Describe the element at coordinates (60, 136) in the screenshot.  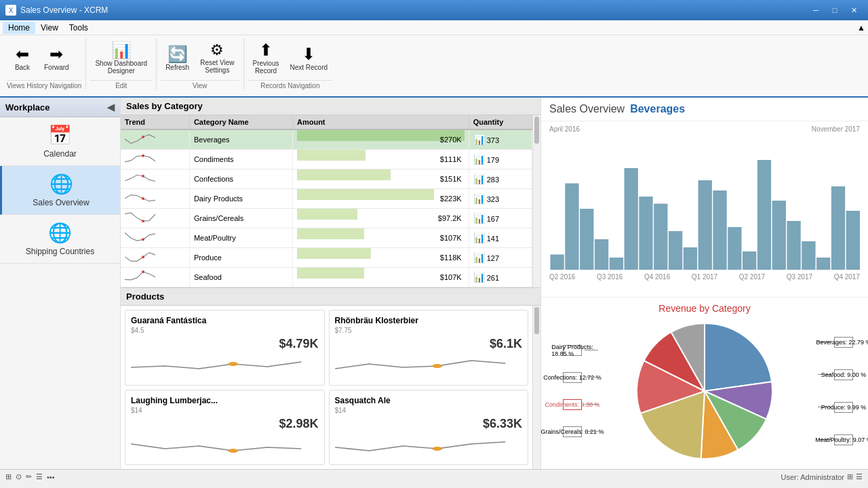
I see `calendar-icon: 📅` at that location.